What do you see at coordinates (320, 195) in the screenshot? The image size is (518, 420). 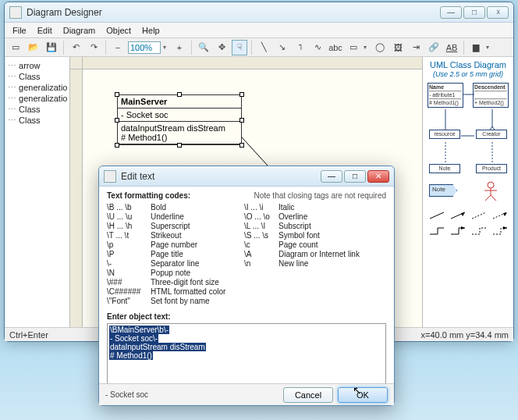 I see `codes-note: Note that closing tags are not required` at bounding box center [320, 195].